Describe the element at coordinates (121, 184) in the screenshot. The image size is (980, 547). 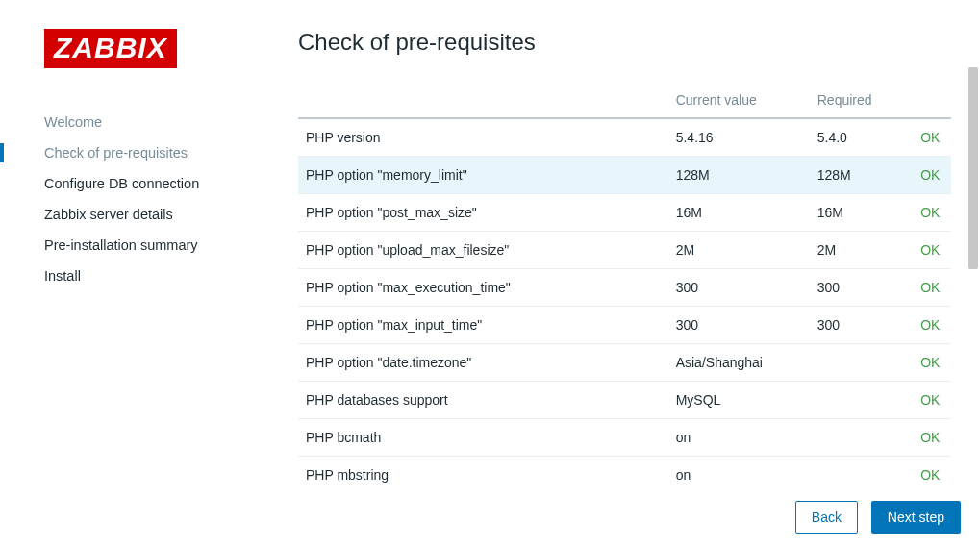
I see `nav-item-label: Configure DB connection` at that location.